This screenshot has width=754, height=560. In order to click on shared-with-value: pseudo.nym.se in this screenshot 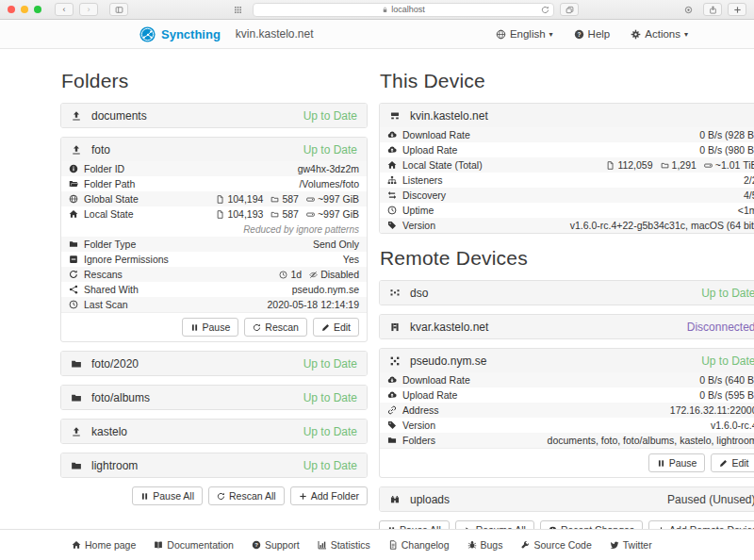, I will do `click(326, 289)`.